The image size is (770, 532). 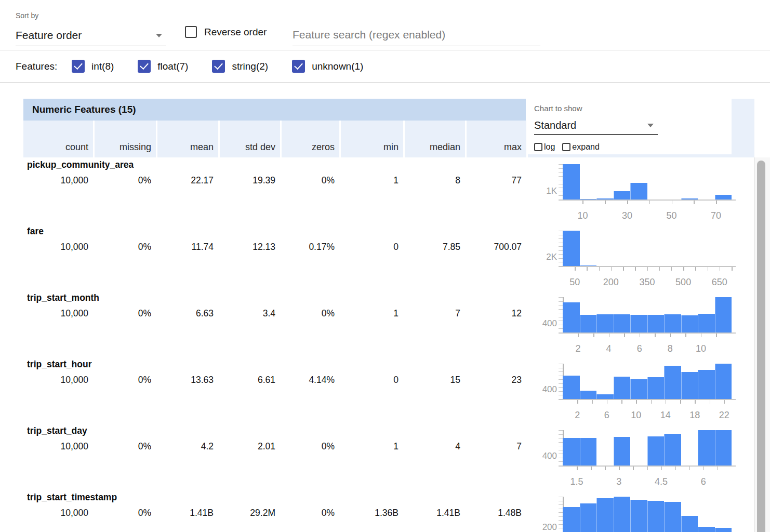 What do you see at coordinates (187, 247) in the screenshot?
I see `stat-mean: 11.74` at bounding box center [187, 247].